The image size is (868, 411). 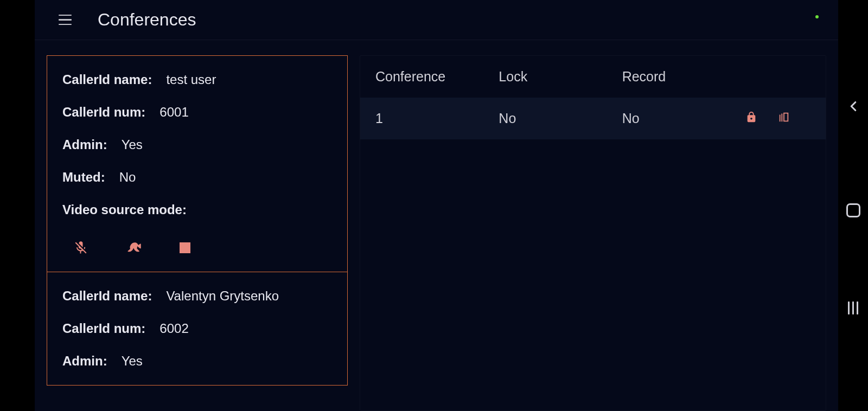 I want to click on caller-id-name-value: Valentyn Grytsenko, so click(x=222, y=296).